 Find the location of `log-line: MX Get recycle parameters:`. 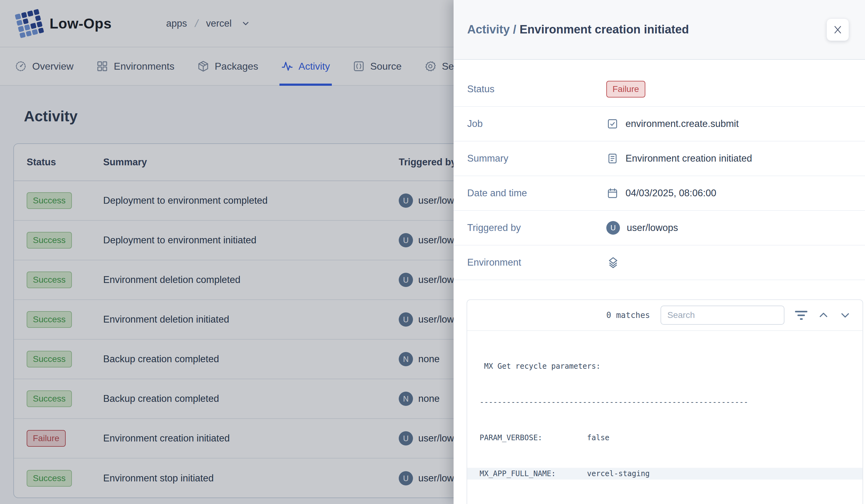

log-line: MX Get recycle parameters: is located at coordinates (665, 366).